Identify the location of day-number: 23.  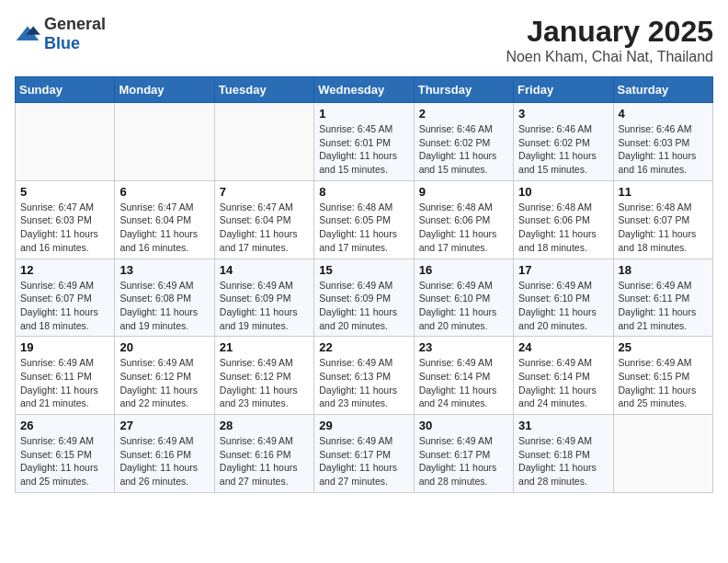
(463, 348).